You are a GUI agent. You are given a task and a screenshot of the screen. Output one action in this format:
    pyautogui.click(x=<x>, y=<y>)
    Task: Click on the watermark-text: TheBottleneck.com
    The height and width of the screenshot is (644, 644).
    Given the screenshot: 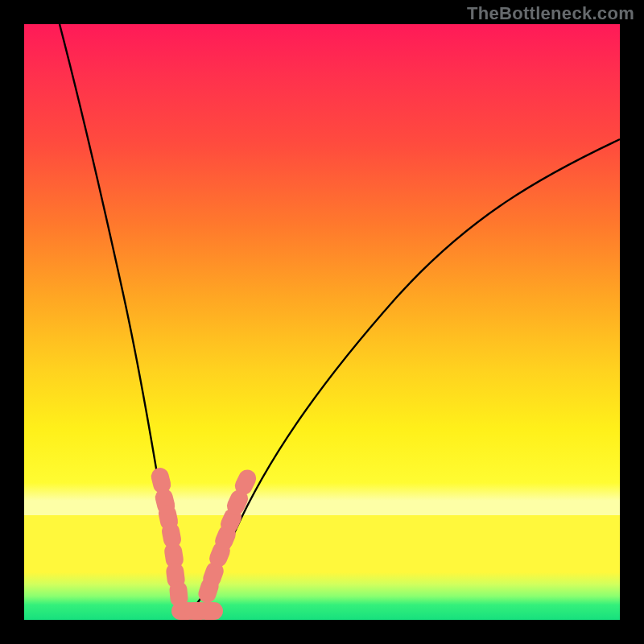 What is the action you would take?
    pyautogui.click(x=551, y=14)
    